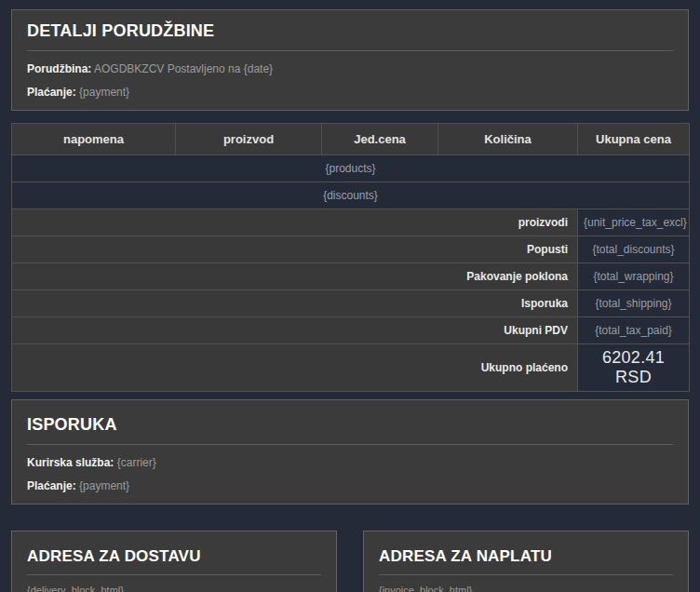 This screenshot has height=592, width=700. I want to click on summary-row-tax: Ukupni PDV {total_tax_paid}, so click(351, 331).